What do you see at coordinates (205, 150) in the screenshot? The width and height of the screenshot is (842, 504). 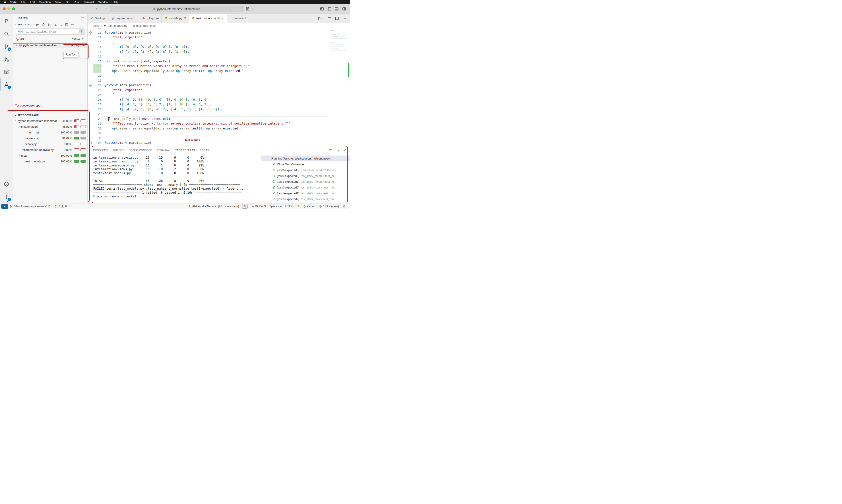 I see `panel-tab-ports: PORTS` at bounding box center [205, 150].